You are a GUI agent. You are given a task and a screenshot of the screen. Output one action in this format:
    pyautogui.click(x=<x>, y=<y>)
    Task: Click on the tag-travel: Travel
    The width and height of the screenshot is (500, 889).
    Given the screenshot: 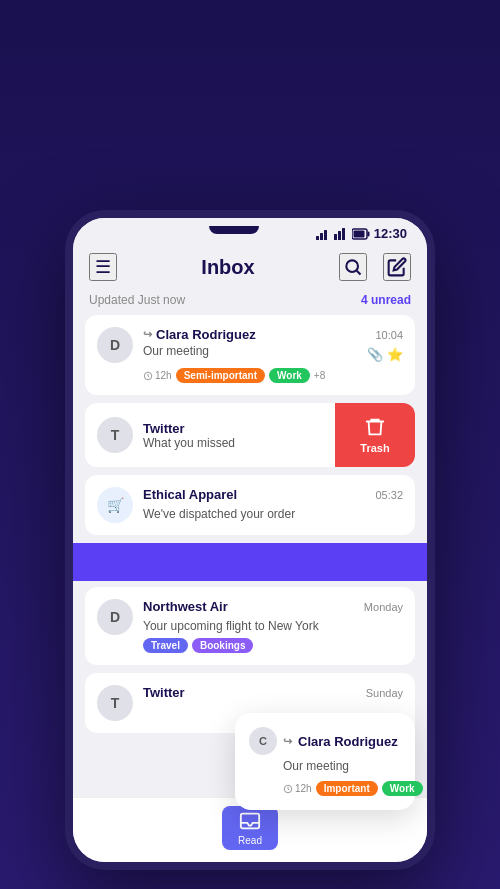 What is the action you would take?
    pyautogui.click(x=166, y=646)
    